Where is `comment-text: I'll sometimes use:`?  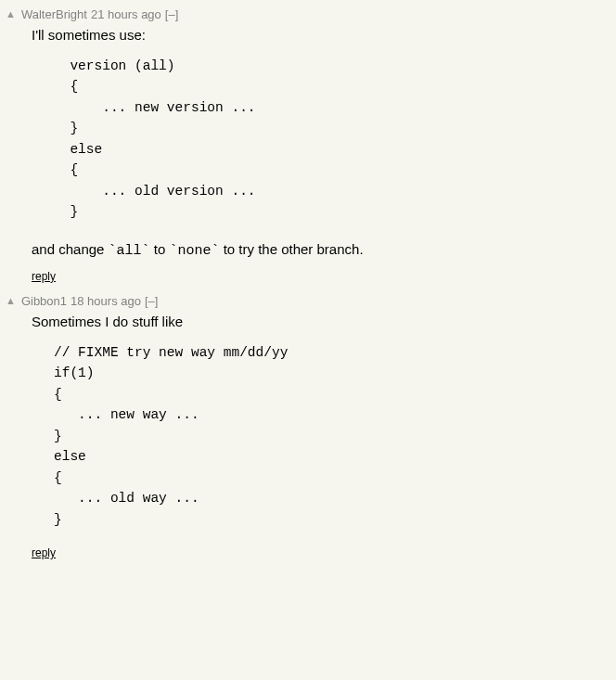
comment-text: I'll sometimes use: is located at coordinates (324, 35).